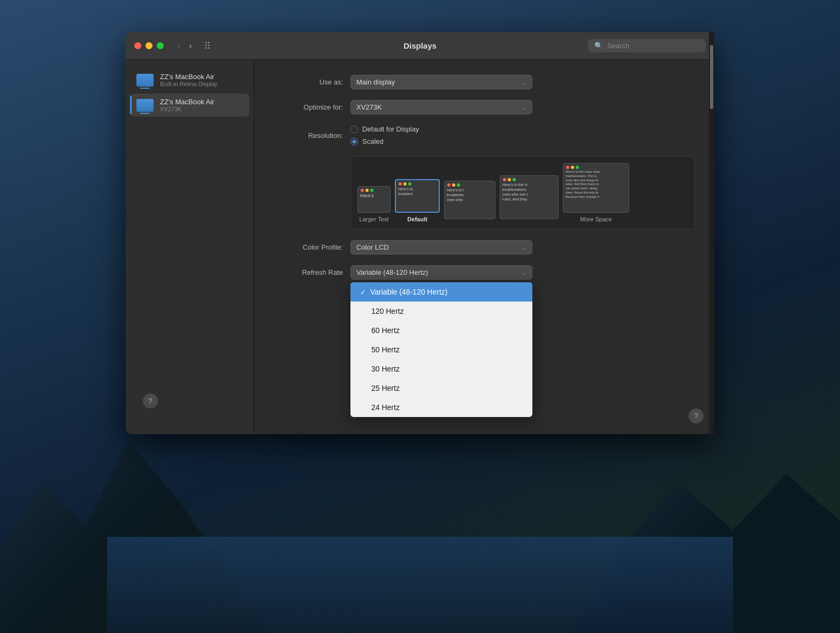  Describe the element at coordinates (596, 186) in the screenshot. I see `thumb-text-5: Here's to the crazy onestroublemakers. T…` at that location.